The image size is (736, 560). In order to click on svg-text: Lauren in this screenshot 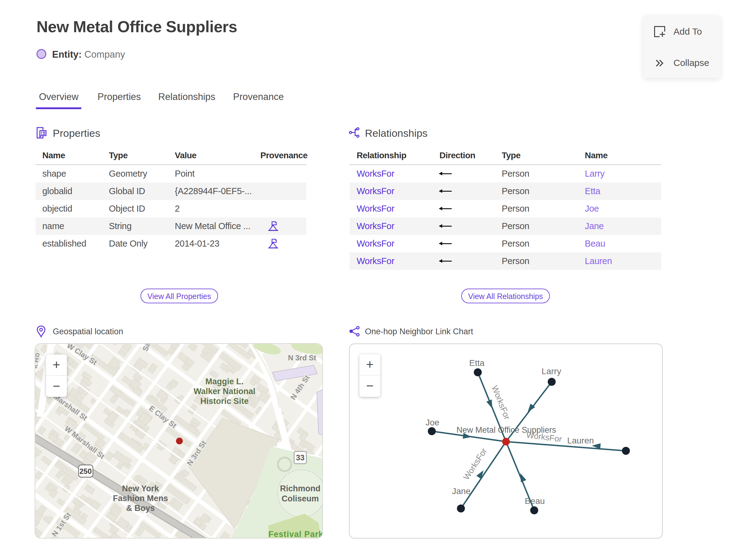, I will do `click(580, 441)`.